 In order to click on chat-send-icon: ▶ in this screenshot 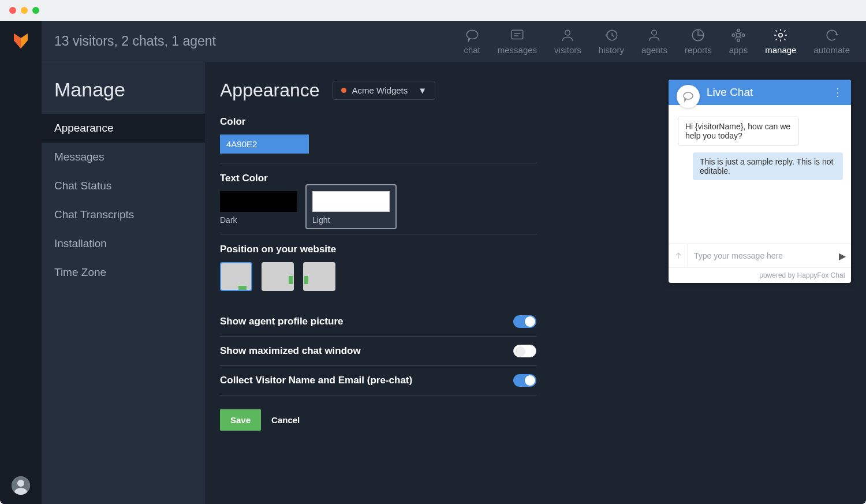, I will do `click(842, 256)`.